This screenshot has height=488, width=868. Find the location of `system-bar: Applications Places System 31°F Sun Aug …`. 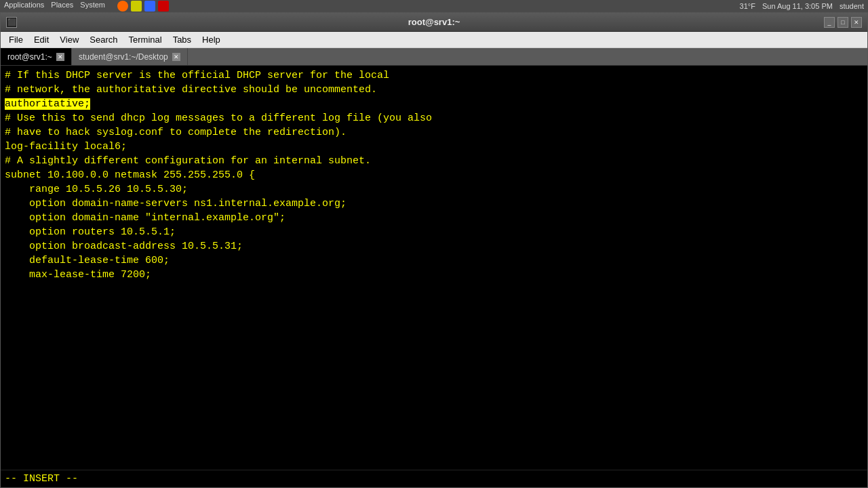

system-bar: Applications Places System 31°F Sun Aug … is located at coordinates (434, 6).